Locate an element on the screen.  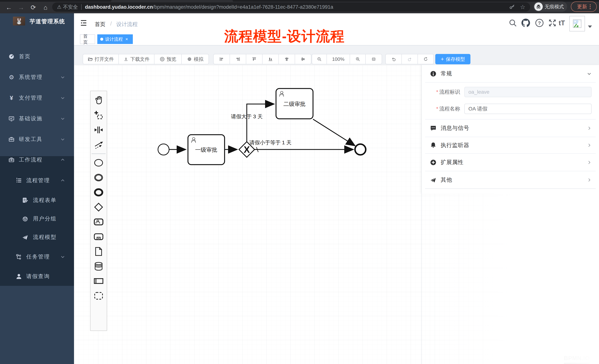
message-icon is located at coordinates (433, 128).